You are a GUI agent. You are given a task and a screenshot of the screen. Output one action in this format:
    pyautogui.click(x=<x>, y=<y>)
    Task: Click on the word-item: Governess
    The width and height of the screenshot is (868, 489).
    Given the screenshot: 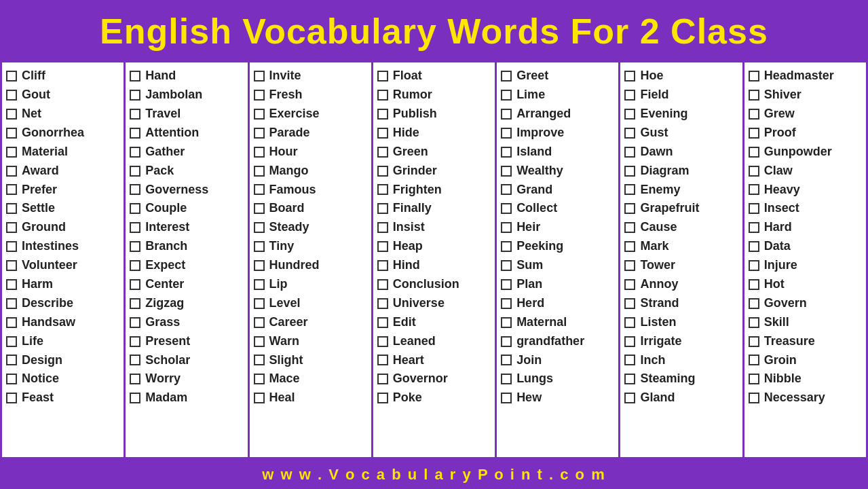 What is the action you would take?
    pyautogui.click(x=187, y=190)
    